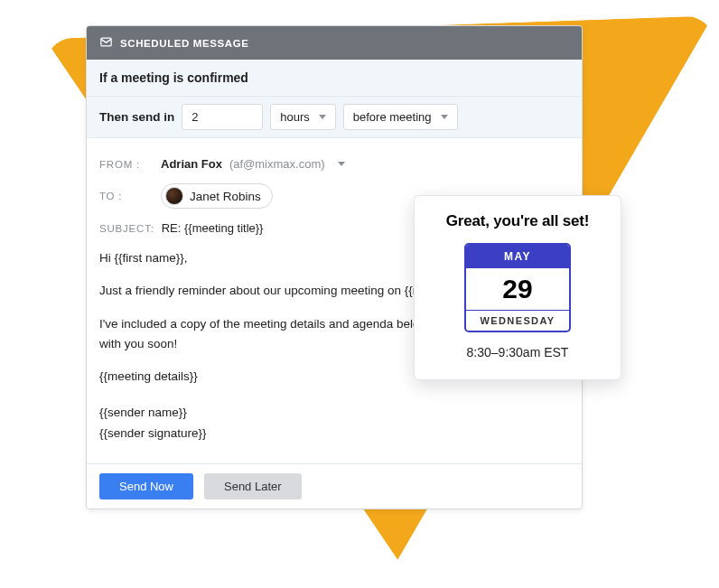 This screenshot has width=719, height=588. Describe the element at coordinates (518, 321) in the screenshot. I see `calendar-weekday: WEDNESDAY` at that location.